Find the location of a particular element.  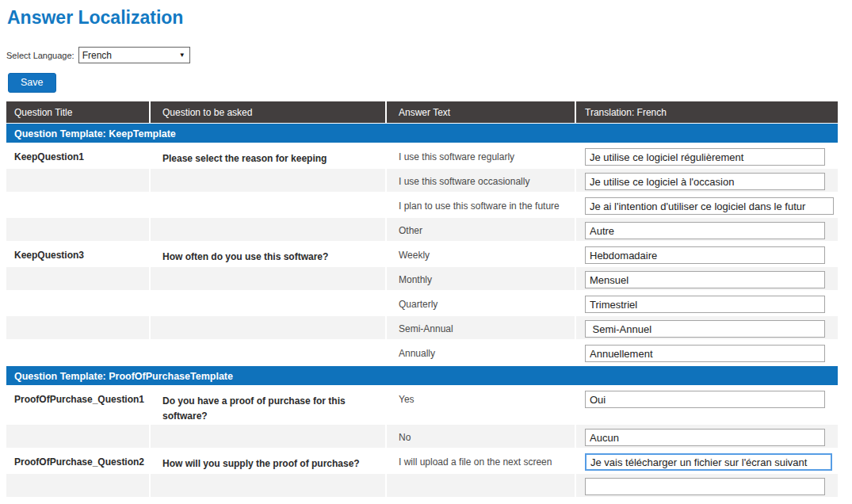

answer-text-cell: Annually is located at coordinates (482, 352).